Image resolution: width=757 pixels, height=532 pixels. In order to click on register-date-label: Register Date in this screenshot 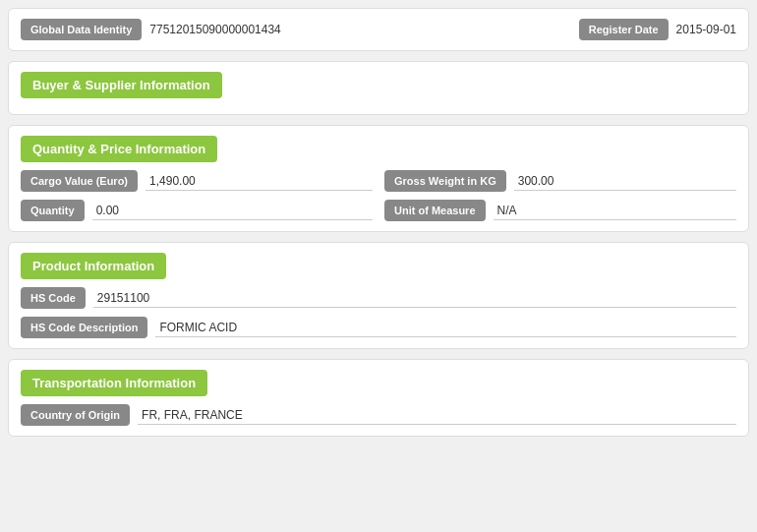, I will do `click(623, 30)`.